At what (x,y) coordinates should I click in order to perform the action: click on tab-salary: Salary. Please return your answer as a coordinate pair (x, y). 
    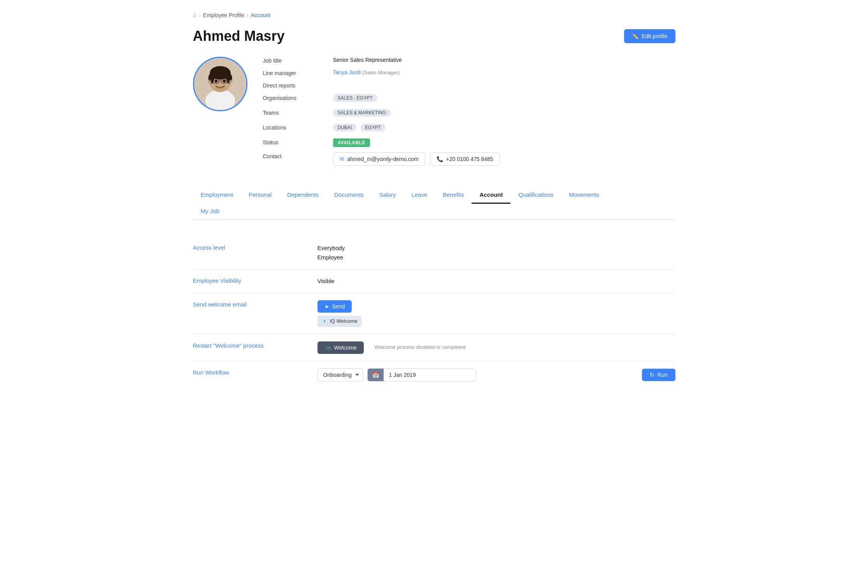
    Looking at the image, I should click on (388, 195).